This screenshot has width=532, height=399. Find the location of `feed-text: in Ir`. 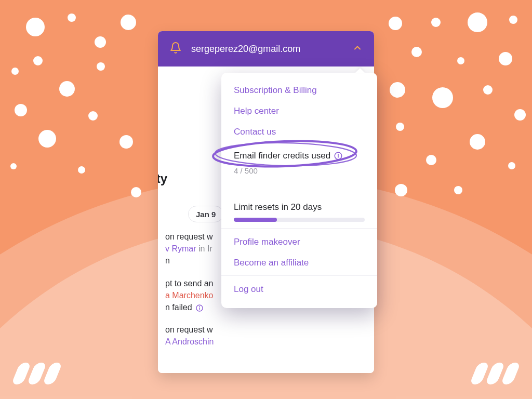

feed-text: in Ir is located at coordinates (205, 248).